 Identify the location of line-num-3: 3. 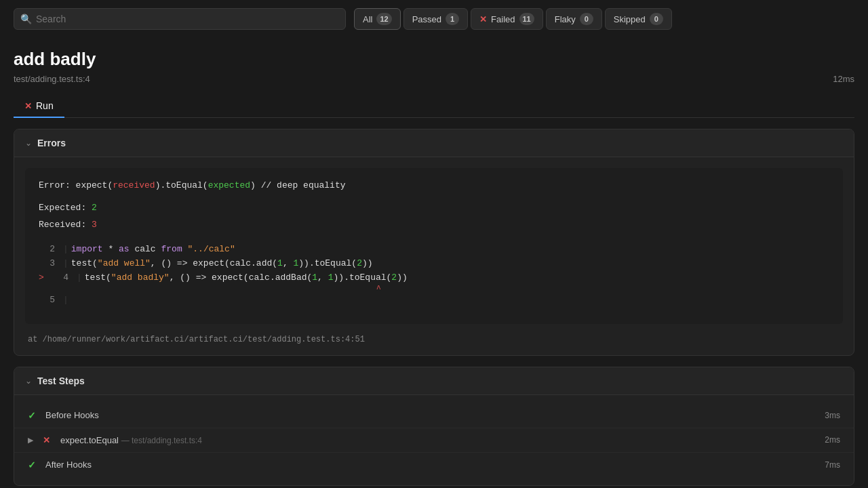
(47, 264).